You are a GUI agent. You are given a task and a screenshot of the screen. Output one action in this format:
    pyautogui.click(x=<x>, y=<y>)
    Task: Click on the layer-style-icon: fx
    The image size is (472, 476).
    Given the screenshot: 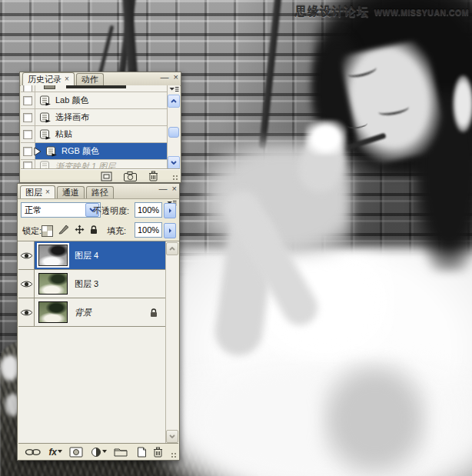 What is the action you would take?
    pyautogui.click(x=55, y=452)
    